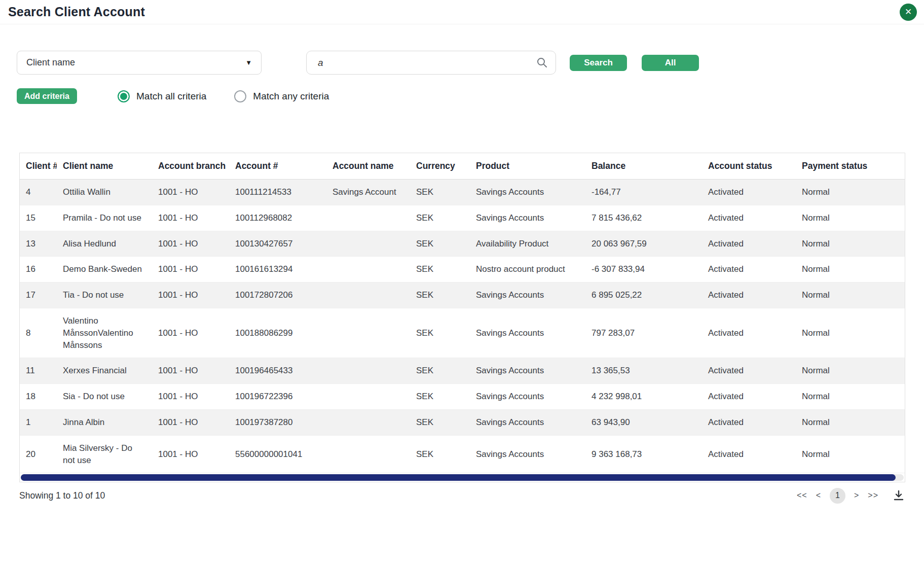 The width and height of the screenshot is (924, 565). Describe the element at coordinates (644, 166) in the screenshot. I see `column-header: Balance` at that location.